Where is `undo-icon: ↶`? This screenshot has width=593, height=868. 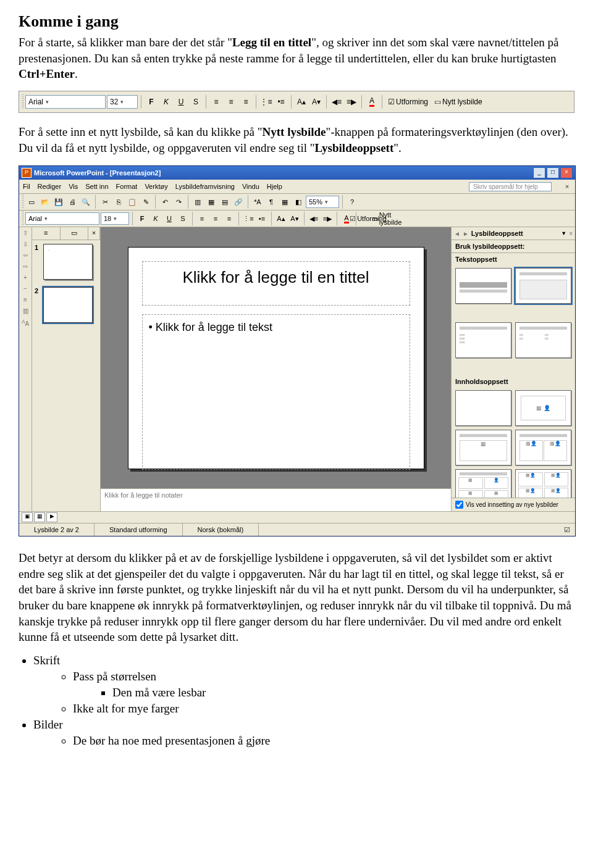
undo-icon: ↶ is located at coordinates (165, 202).